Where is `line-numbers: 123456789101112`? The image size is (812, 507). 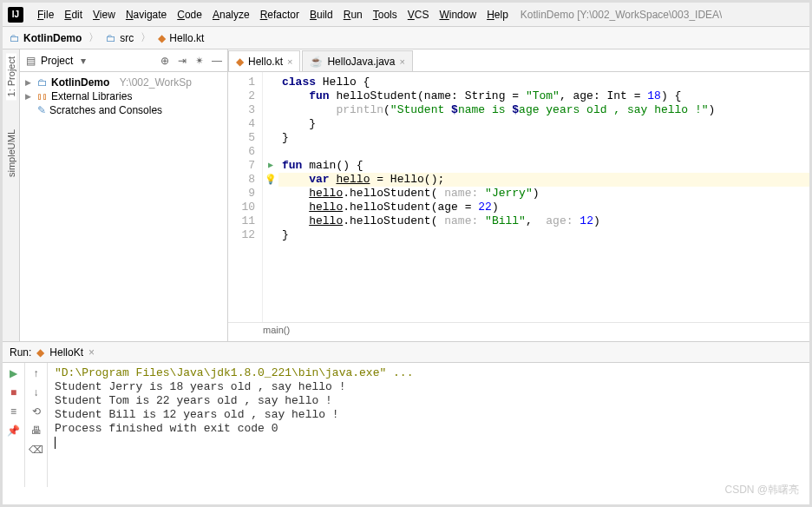
line-numbers: 123456789101112 is located at coordinates (246, 197).